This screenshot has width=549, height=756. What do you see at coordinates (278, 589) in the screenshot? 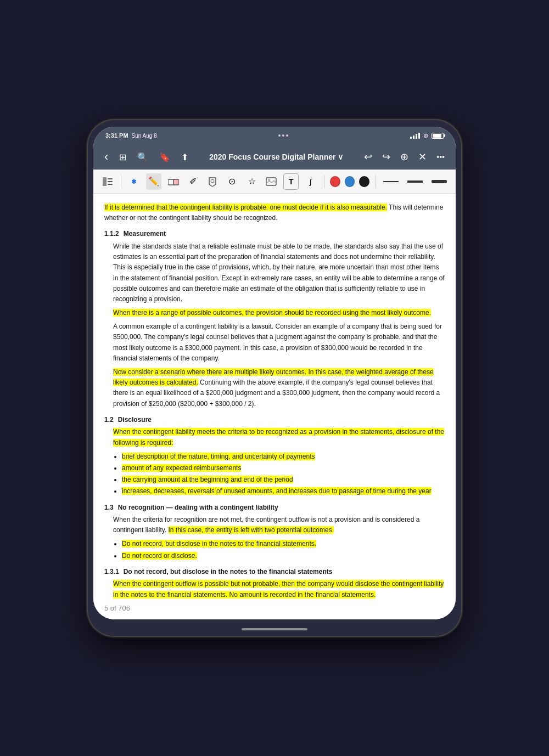
I see `disclose-highlight-1: When the contingent outflow is possible …` at bounding box center [278, 589].